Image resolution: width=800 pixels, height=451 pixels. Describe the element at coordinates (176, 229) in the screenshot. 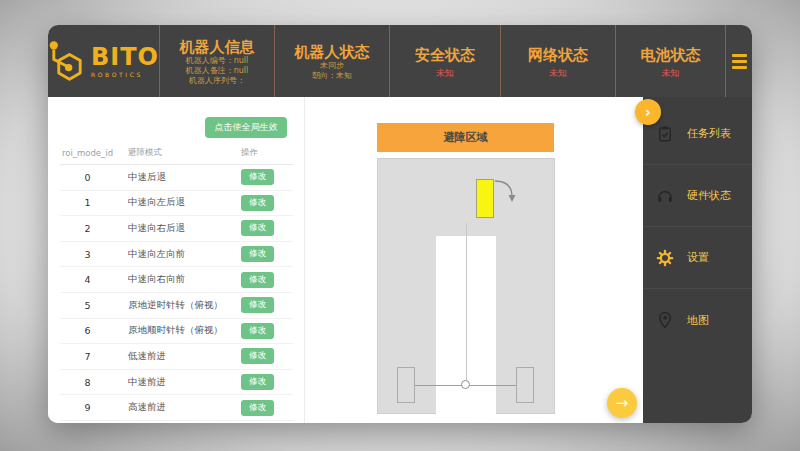

I see `table-row: 2中速向右后退修改` at that location.